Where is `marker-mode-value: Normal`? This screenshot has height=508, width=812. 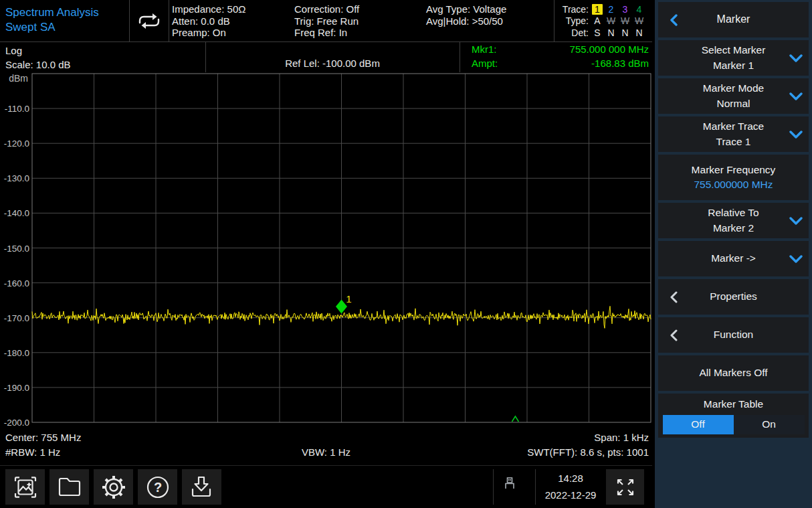
marker-mode-value: Normal is located at coordinates (734, 104).